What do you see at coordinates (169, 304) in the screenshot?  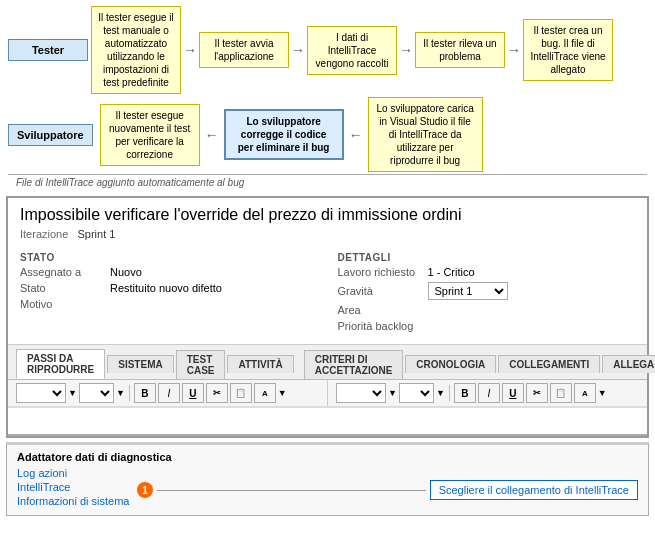 I see `motivo-row: Motivo` at bounding box center [169, 304].